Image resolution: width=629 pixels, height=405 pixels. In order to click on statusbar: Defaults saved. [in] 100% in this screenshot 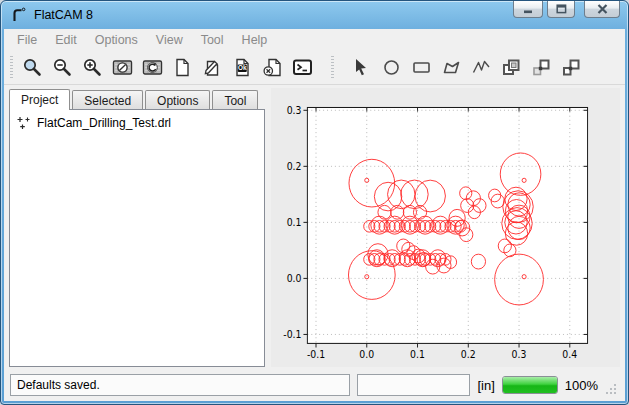, I will do `click(314, 386)`.